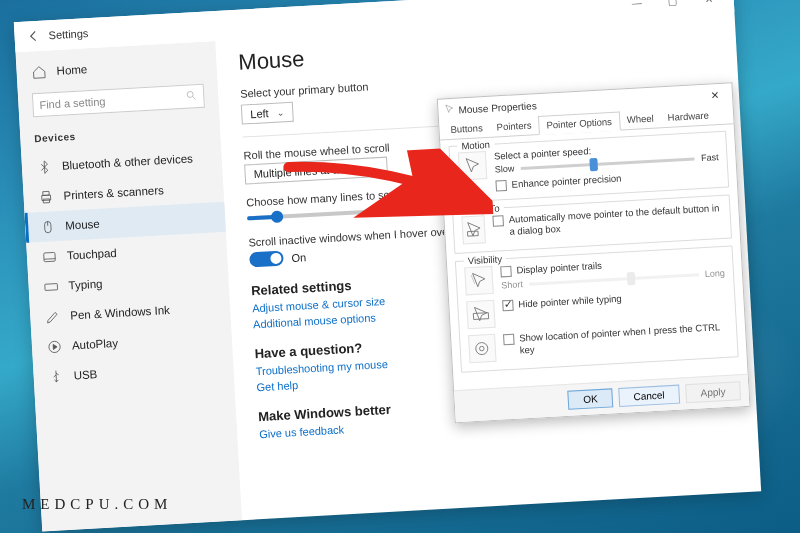 This screenshot has width=800, height=533. Describe the element at coordinates (114, 193) in the screenshot. I see `sidebar-item-label: Printers & scanners` at that location.